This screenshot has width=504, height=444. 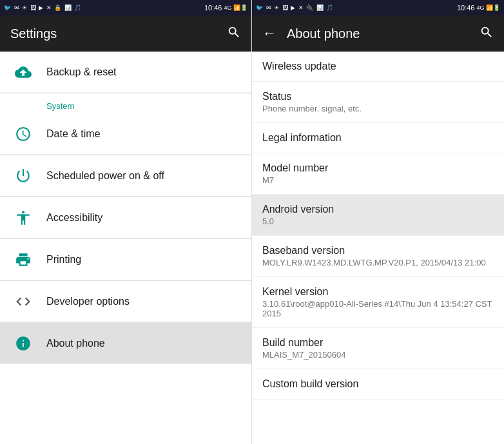 What do you see at coordinates (378, 66) in the screenshot?
I see `wireless-update-title: Wireless update` at bounding box center [378, 66].